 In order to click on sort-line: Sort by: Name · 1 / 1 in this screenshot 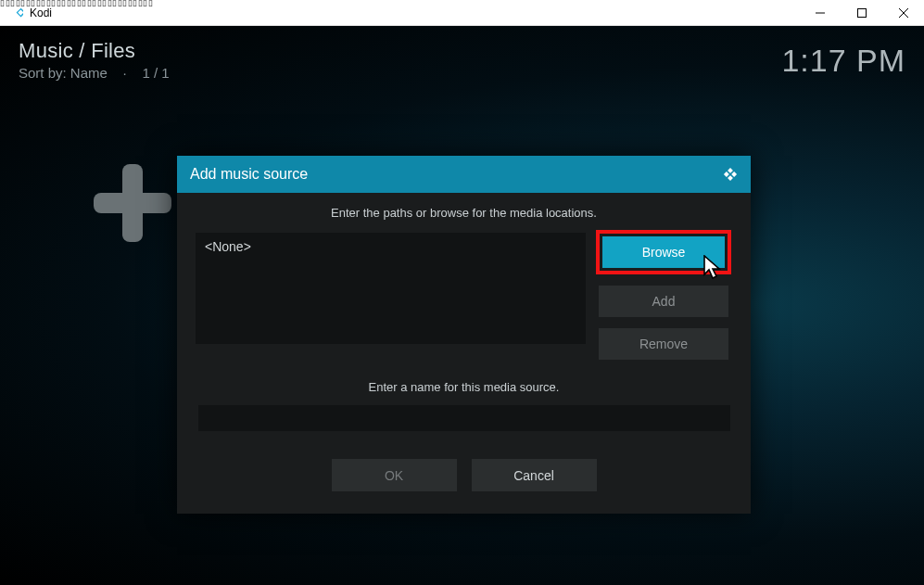, I will do `click(95, 72)`.